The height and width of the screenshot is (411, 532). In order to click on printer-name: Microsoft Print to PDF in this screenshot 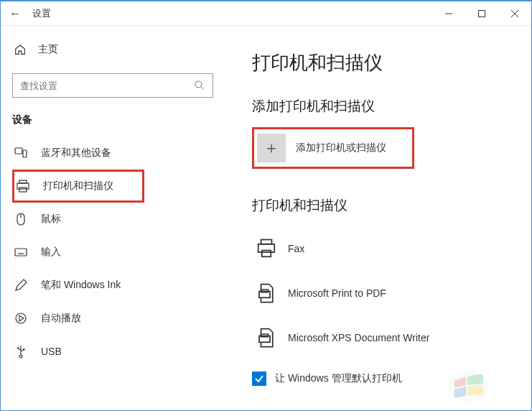, I will do `click(337, 293)`.